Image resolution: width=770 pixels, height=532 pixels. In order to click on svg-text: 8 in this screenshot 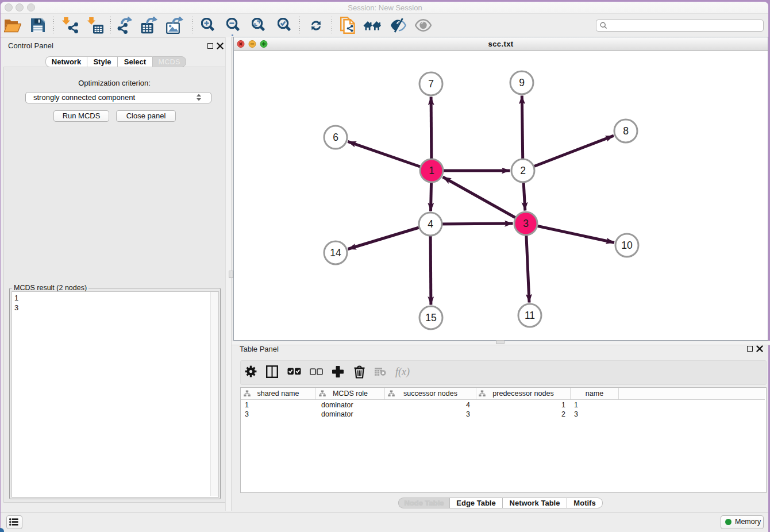, I will do `click(626, 131)`.